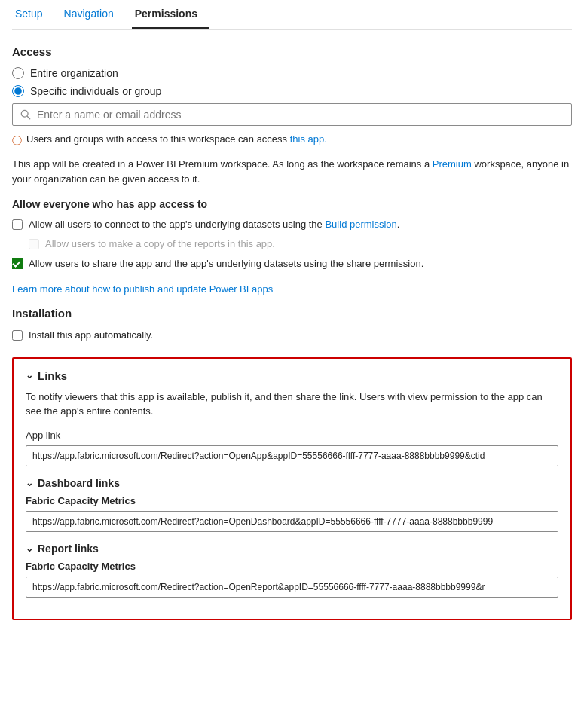 Image resolution: width=584 pixels, height=728 pixels. I want to click on dashboard-links-heading: Dashboard links, so click(78, 483).